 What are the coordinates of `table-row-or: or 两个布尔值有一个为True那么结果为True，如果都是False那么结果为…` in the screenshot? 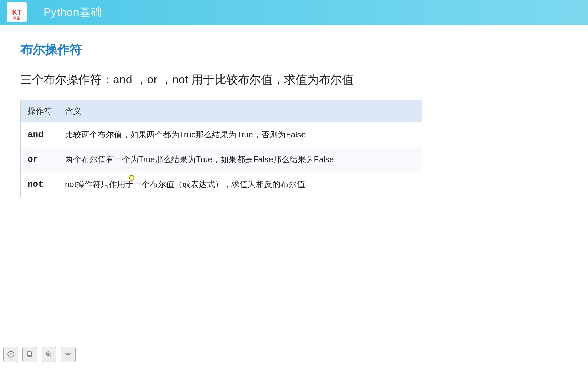 It's located at (221, 159).